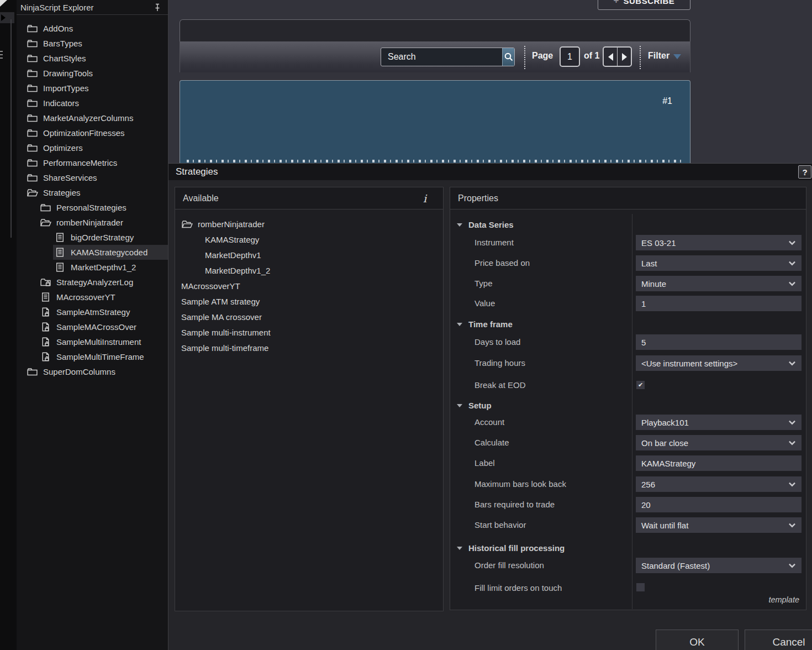  I want to click on sidebar-item-samplemultiinstrument: SampleMultiInstrument, so click(92, 342).